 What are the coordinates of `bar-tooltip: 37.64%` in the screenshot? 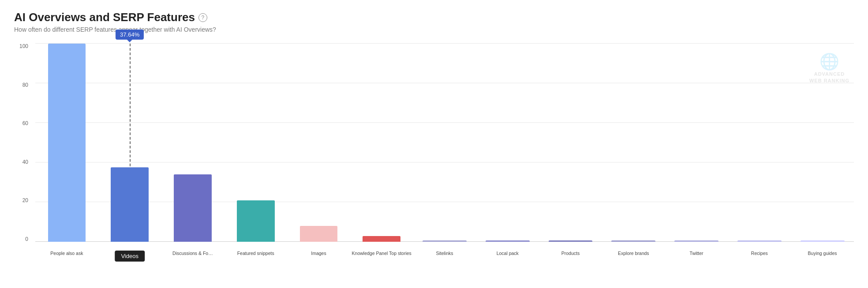 It's located at (130, 34).